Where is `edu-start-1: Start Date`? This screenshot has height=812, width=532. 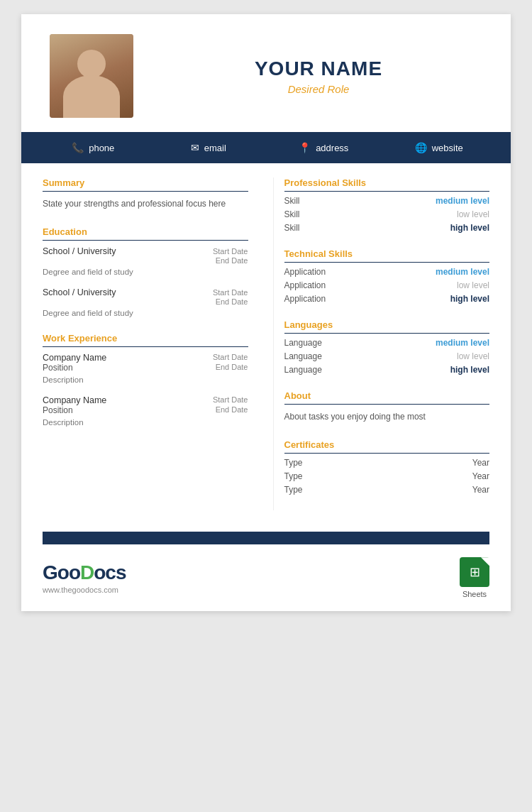 edu-start-1: Start Date is located at coordinates (231, 251).